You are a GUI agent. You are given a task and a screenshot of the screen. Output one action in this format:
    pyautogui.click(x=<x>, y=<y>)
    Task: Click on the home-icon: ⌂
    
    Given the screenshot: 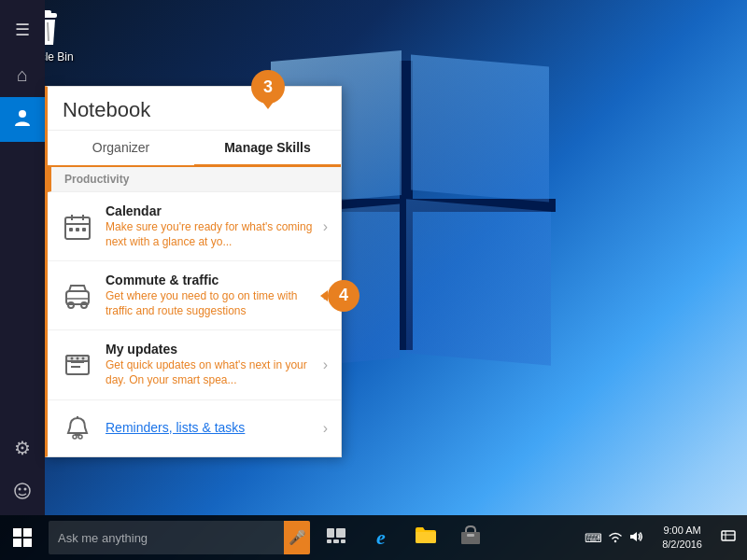 What is the action you would take?
    pyautogui.click(x=22, y=75)
    